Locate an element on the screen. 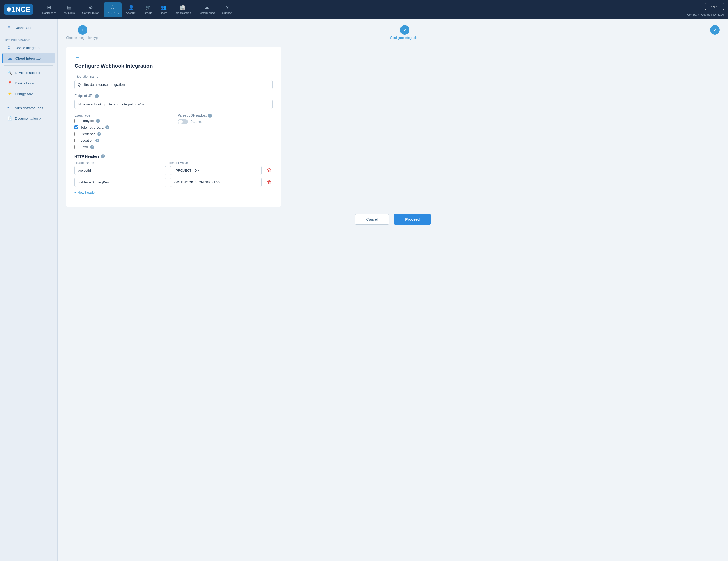 This screenshot has height=561, width=728. mysims-icon: ▤ is located at coordinates (69, 7).